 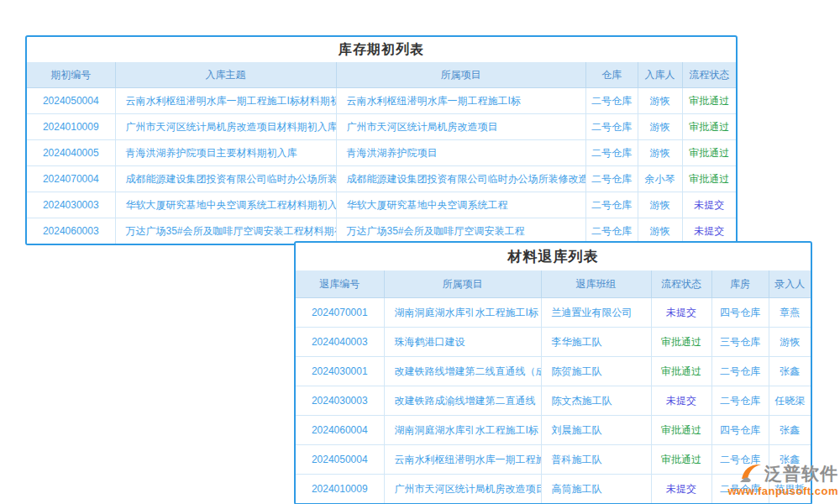 What do you see at coordinates (381, 128) in the screenshot?
I see `table-row: 2024010009 广州市天河区统计局机房改造项目材料期初入库 广州市天河区统…` at bounding box center [381, 128].